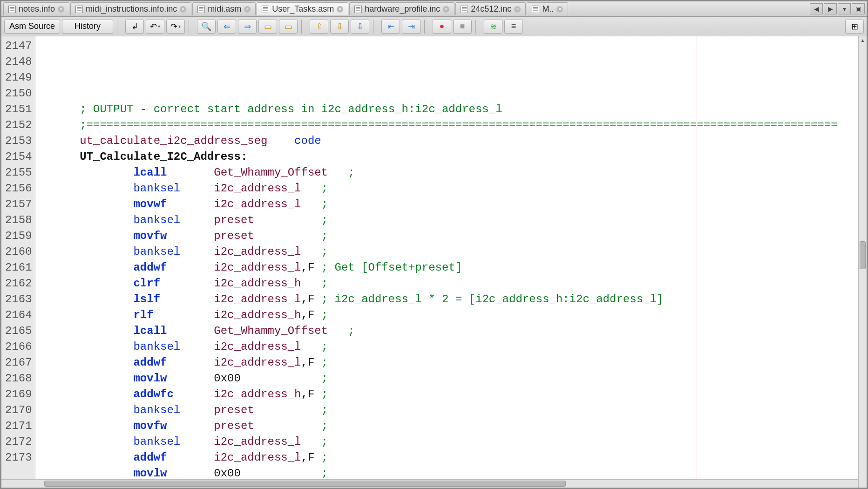 The image size is (868, 489). I want to click on shift-right-button, so click(411, 27).